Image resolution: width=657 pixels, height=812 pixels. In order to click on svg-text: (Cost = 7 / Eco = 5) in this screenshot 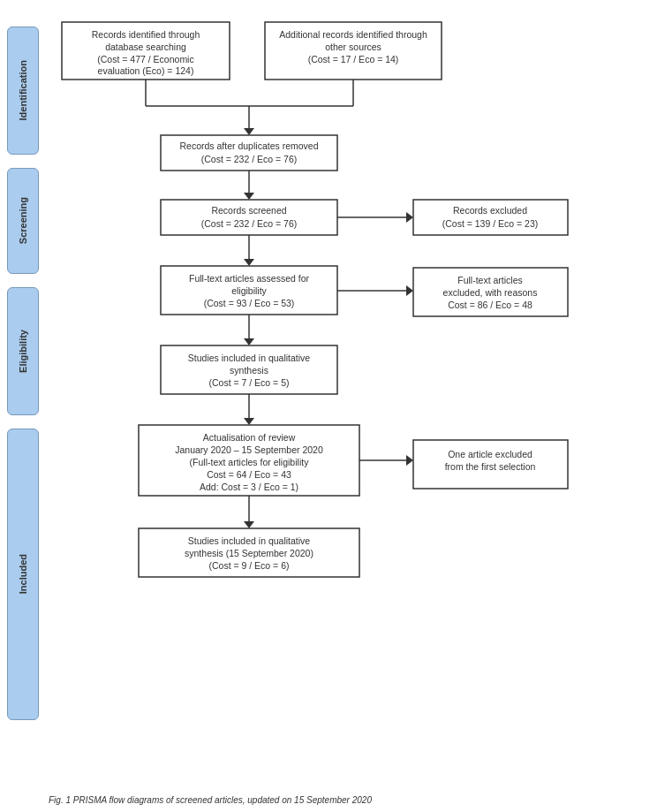, I will do `click(249, 383)`.